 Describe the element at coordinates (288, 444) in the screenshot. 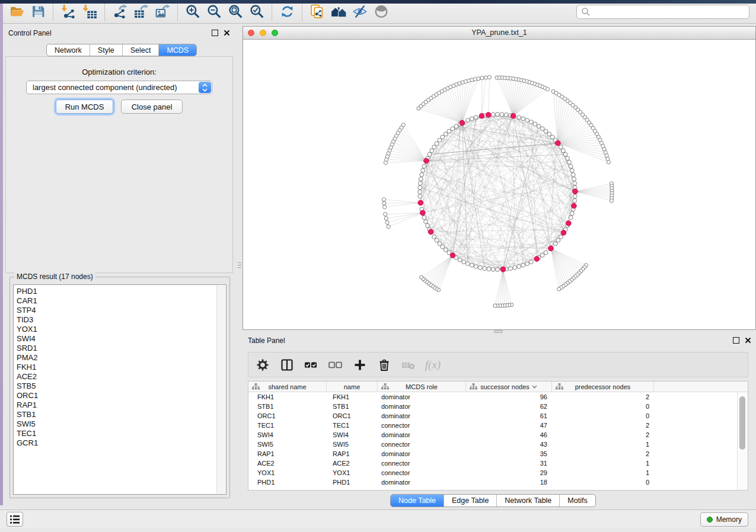

I see `table-cell: SWI5` at that location.